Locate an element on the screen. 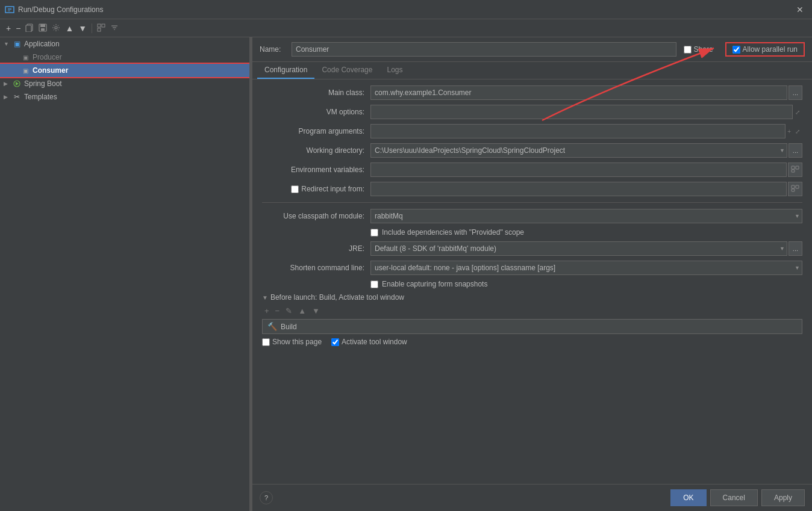 Image resolution: width=812 pixels, height=511 pixels. save-config-button is located at coordinates (43, 28).